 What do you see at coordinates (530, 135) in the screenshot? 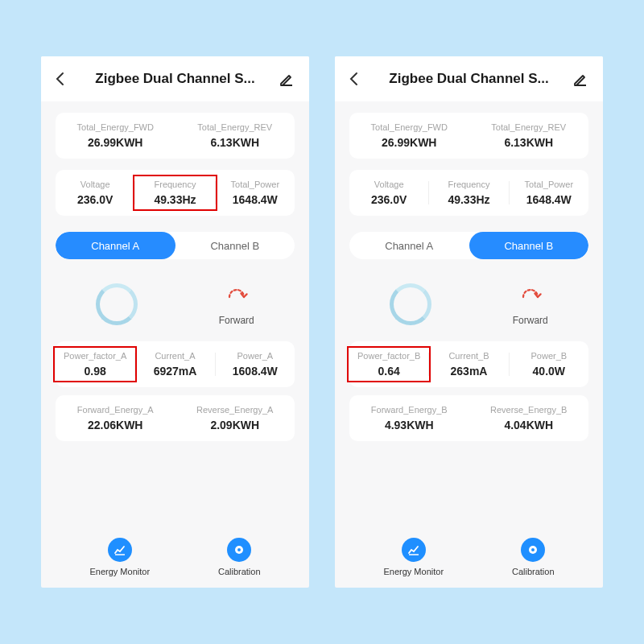
I see `total-rev-cell: Total_Energy_REV 6.13KWH` at bounding box center [530, 135].